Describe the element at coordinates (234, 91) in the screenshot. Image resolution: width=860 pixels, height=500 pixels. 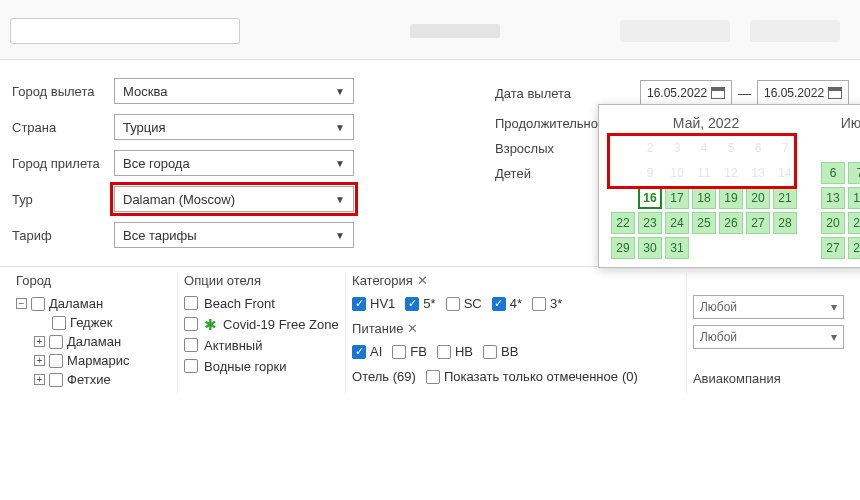
I see `select-departure-city: Москва ▼` at that location.